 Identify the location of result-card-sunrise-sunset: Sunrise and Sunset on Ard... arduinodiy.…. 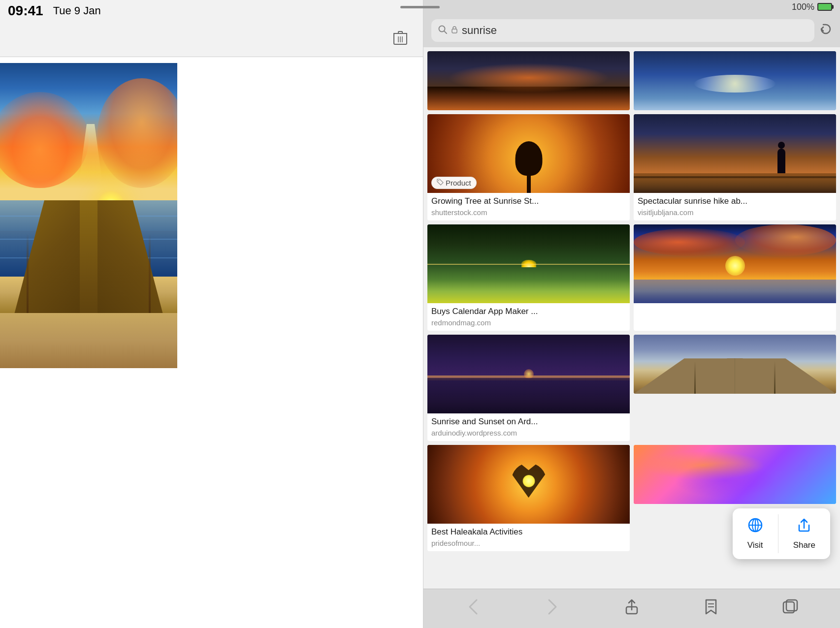
(529, 388).